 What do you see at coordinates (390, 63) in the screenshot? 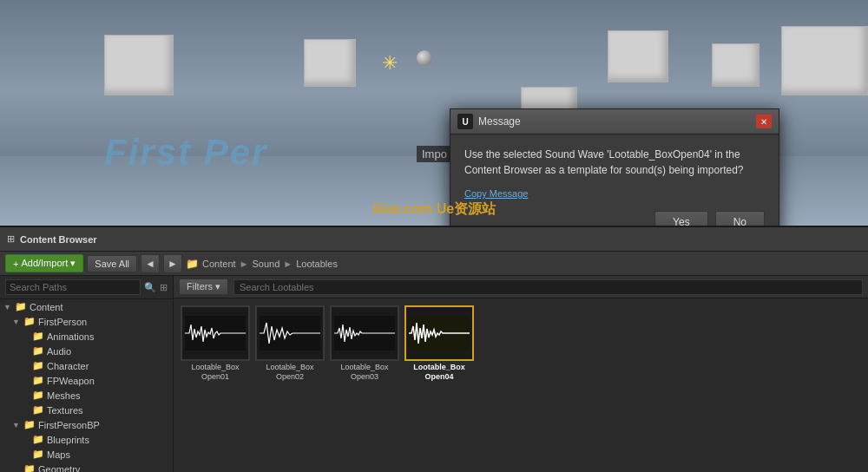
I see `sun-icon: ✳` at bounding box center [390, 63].